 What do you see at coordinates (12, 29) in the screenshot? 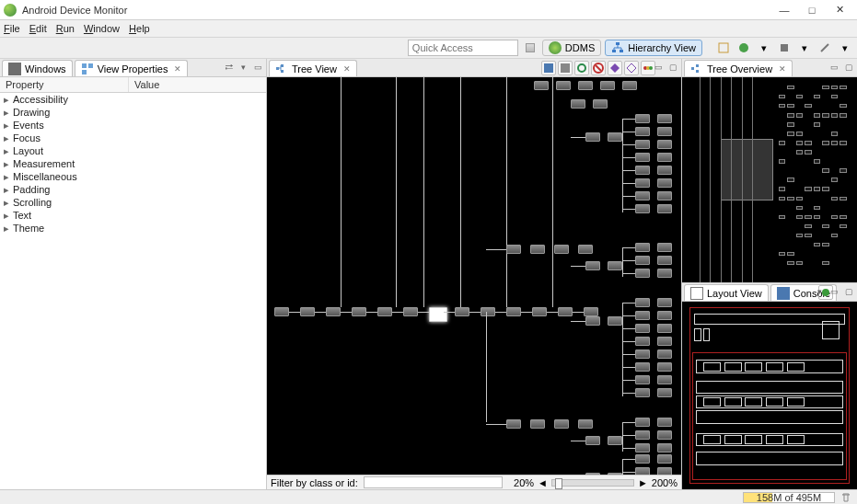
I see `menu-file: File` at bounding box center [12, 29].